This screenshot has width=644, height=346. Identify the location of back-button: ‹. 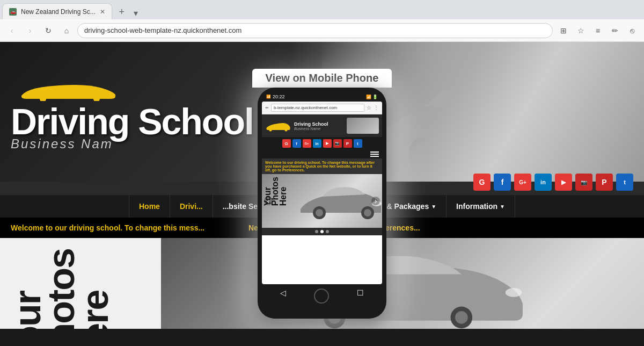
(12, 31).